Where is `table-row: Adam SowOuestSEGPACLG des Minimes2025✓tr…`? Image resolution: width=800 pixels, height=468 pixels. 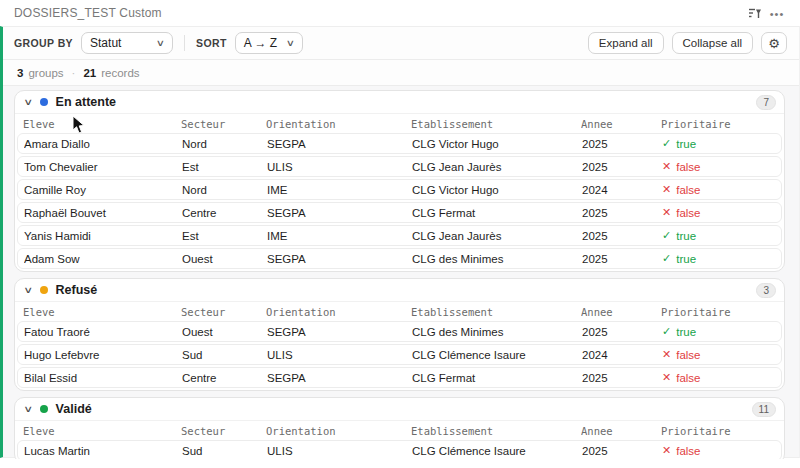
table-row: Adam SowOuestSEGPACLG des Minimes2025✓tr… is located at coordinates (400, 258).